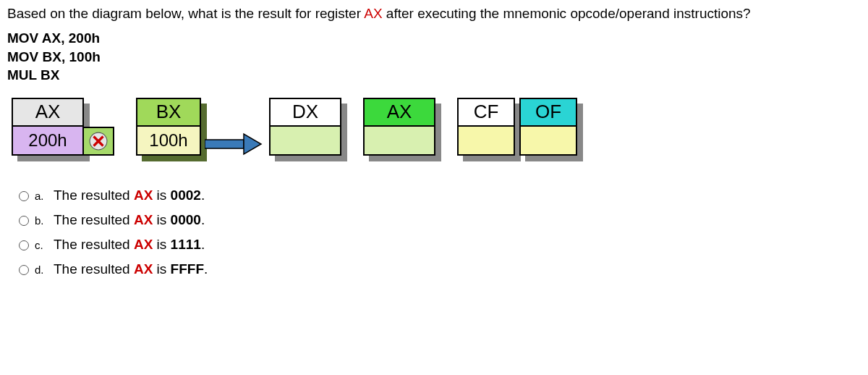 Image resolution: width=868 pixels, height=375 pixels. What do you see at coordinates (440, 269) in the screenshot?
I see `option-d: d. The resulted AX is FFFF.` at bounding box center [440, 269].